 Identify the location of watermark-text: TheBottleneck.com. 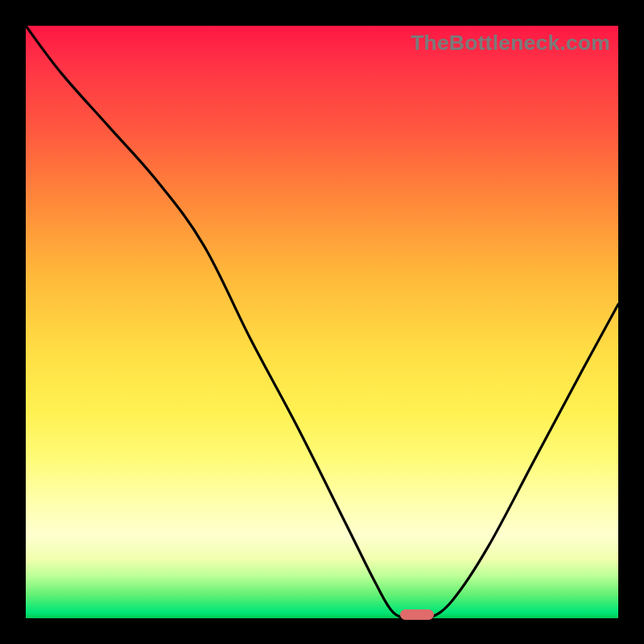
(510, 43).